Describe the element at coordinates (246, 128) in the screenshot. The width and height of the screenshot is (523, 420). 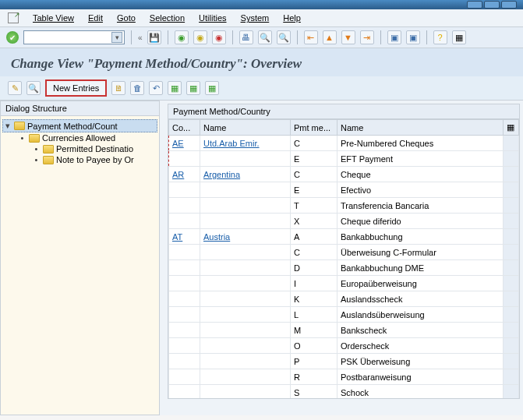
I see `col-name-header: Name` at that location.